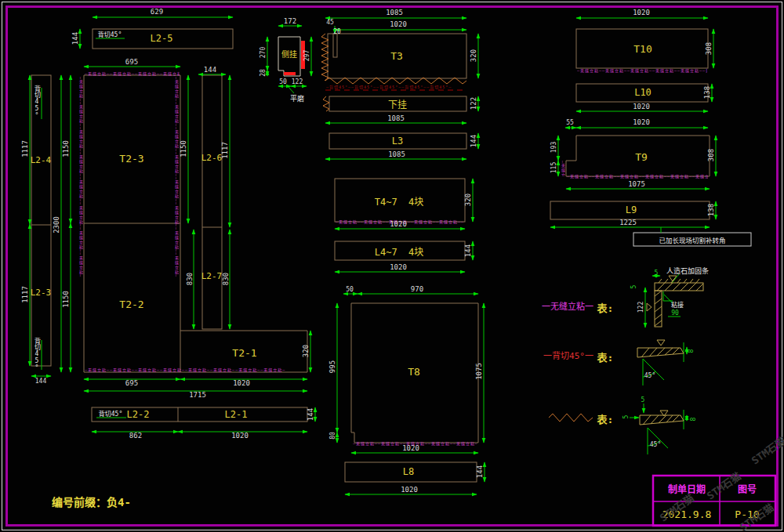 This screenshot has height=532, width=784. What do you see at coordinates (605, 307) in the screenshot?
I see `legend-seam-means: 表:` at bounding box center [605, 307].